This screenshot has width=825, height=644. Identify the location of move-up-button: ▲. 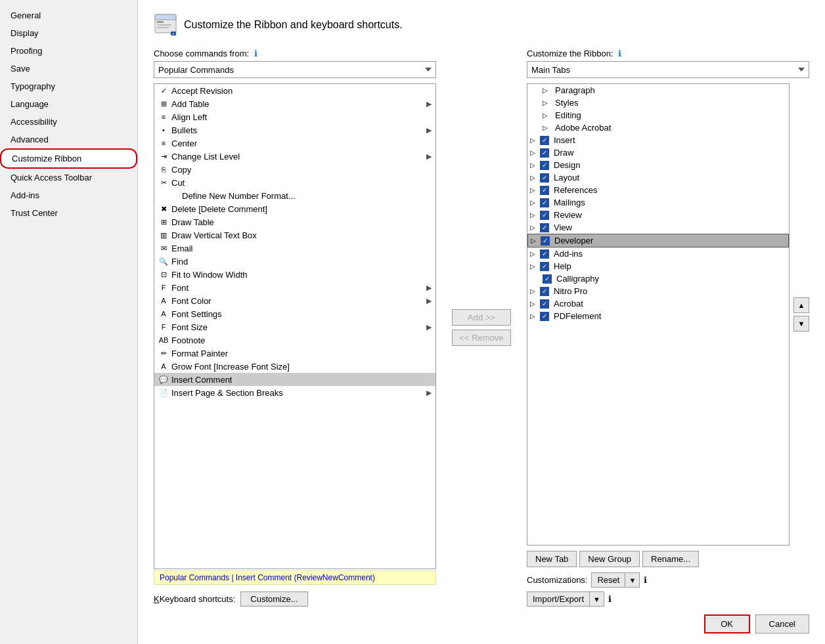
(801, 305).